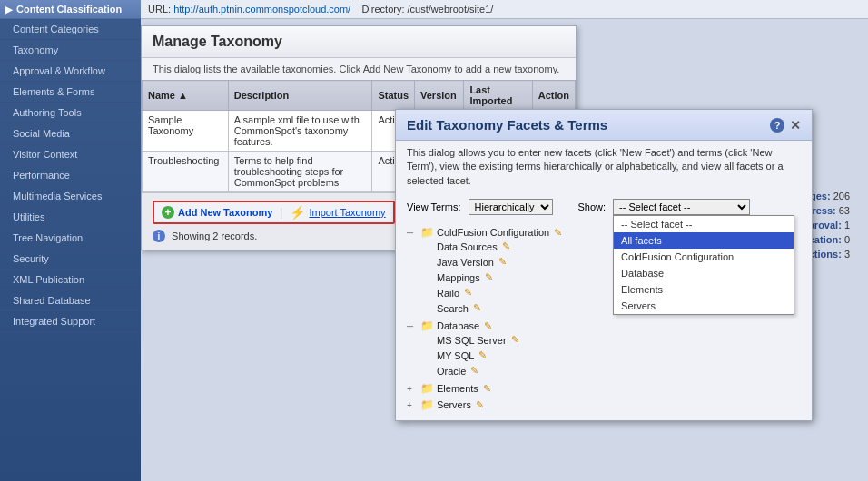 The image size is (868, 481). What do you see at coordinates (160, 9) in the screenshot?
I see `url-label: URL:` at bounding box center [160, 9].